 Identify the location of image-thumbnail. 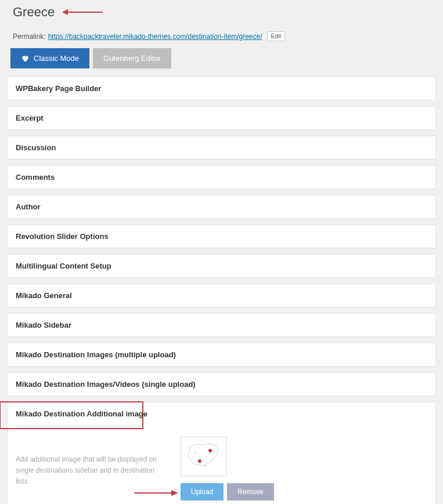
(204, 456).